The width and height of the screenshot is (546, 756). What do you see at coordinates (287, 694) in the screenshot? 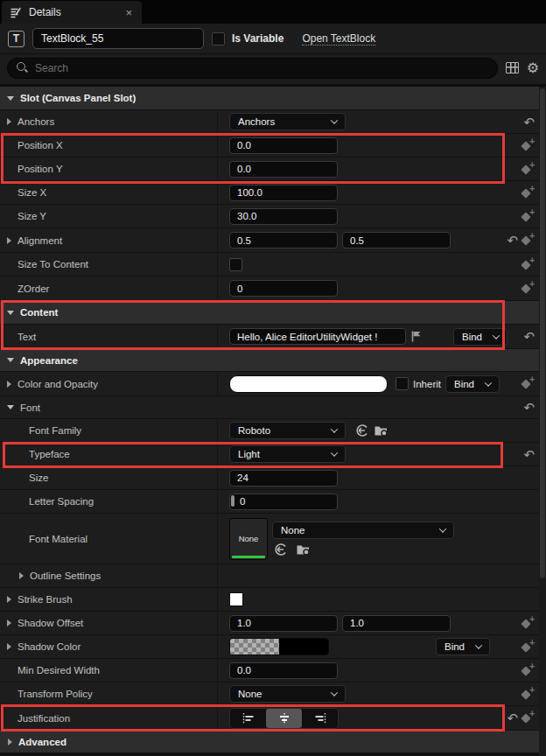
I see `transform-policy-dropdown: None` at bounding box center [287, 694].